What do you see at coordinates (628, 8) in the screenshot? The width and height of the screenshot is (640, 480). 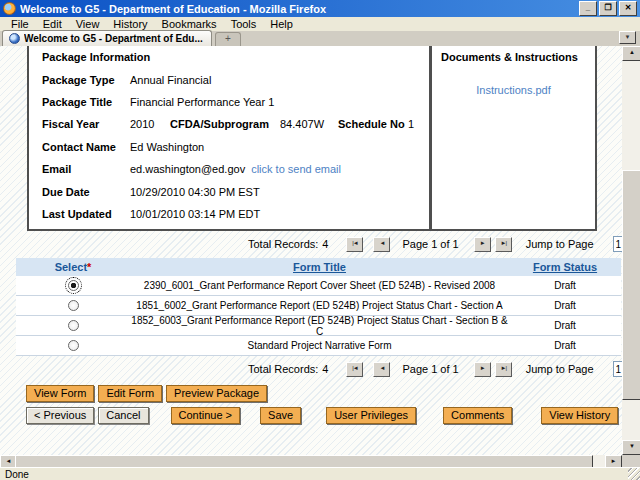 I see `close-icon: ✕` at bounding box center [628, 8].